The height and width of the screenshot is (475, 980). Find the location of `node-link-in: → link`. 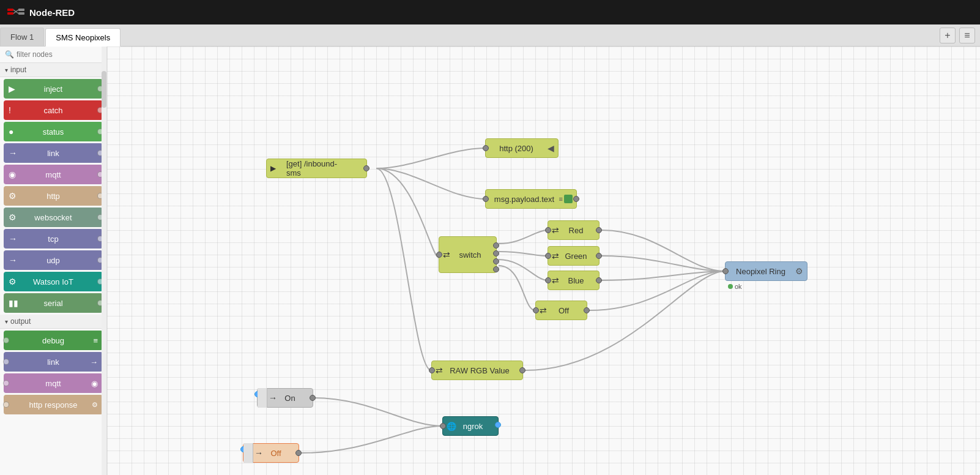

node-link-in: → link is located at coordinates (53, 153).